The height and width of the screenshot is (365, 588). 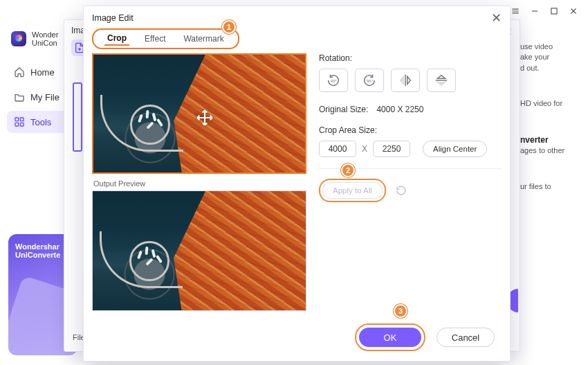 What do you see at coordinates (19, 39) in the screenshot?
I see `brand-logo-icon` at bounding box center [19, 39].